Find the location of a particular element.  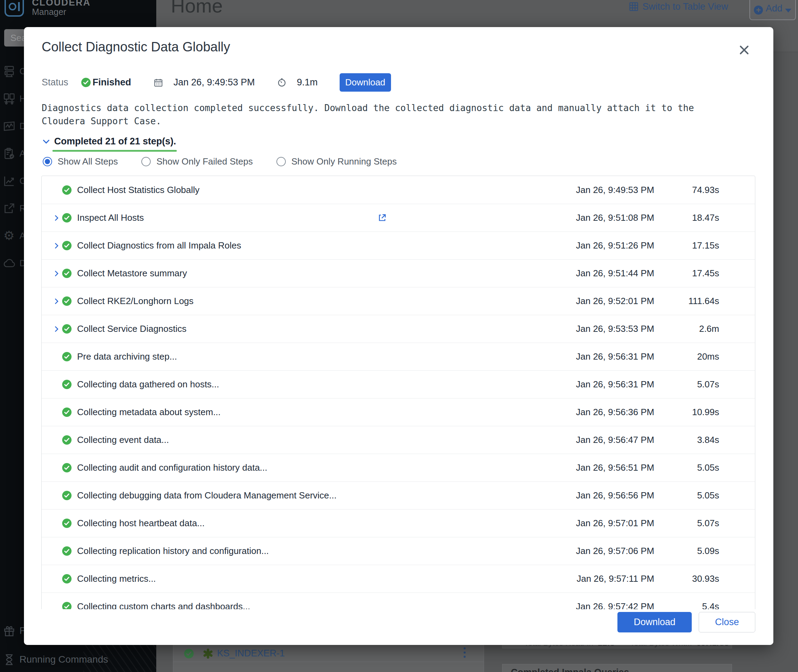

gift-icon is located at coordinates (9, 631).